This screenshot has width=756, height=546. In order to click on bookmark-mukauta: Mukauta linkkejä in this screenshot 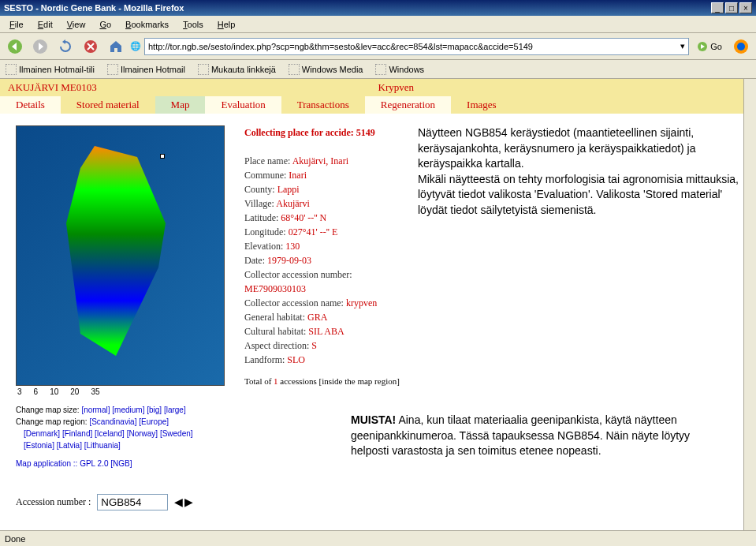, I will do `click(236, 69)`.